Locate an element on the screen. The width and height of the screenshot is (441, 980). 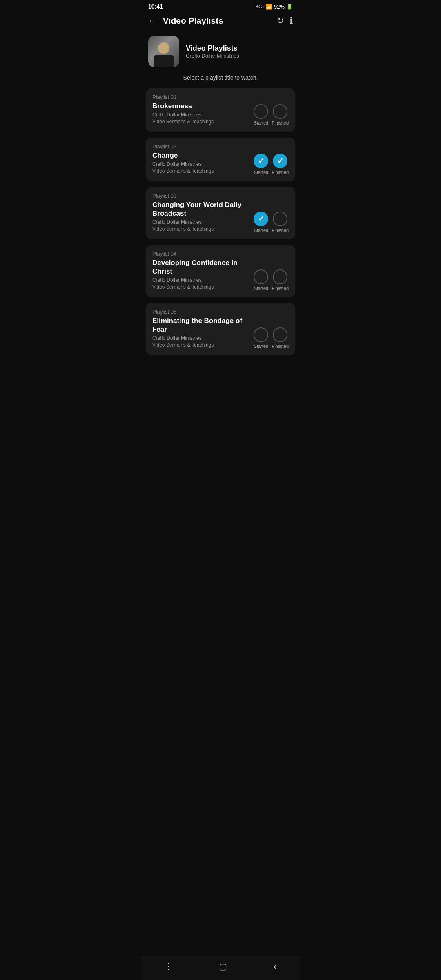
battery-level: 92% is located at coordinates (279, 7).